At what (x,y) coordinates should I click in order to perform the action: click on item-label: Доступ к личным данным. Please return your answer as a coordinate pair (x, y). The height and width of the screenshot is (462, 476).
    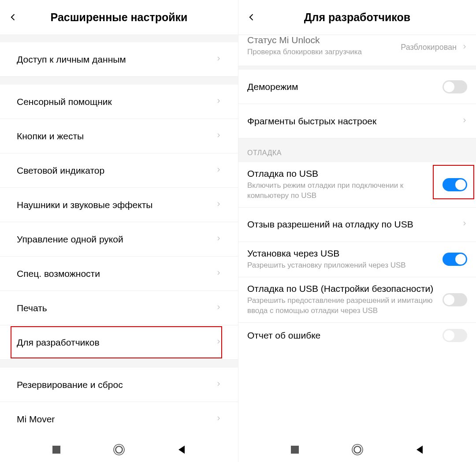
    Looking at the image, I should click on (116, 60).